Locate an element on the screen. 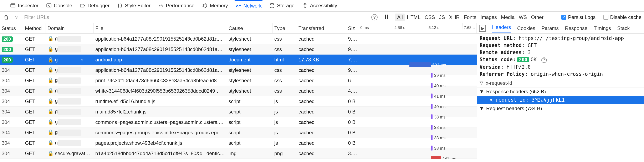  toggle-raw-icon: ▶ is located at coordinates (482, 28).